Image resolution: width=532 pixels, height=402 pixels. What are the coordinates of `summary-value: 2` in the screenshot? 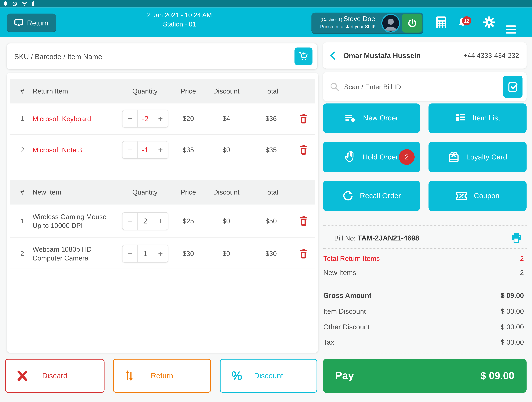 It's located at (522, 273).